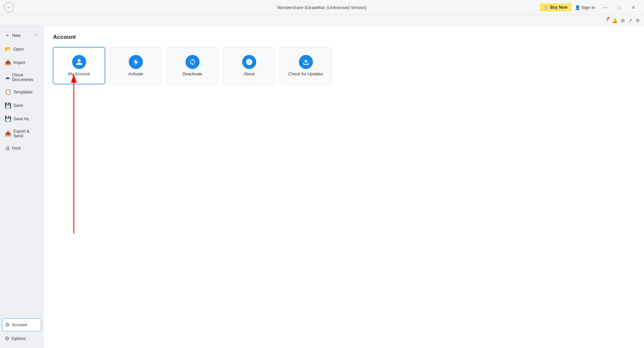  What do you see at coordinates (306, 62) in the screenshot?
I see `check-updates-icon` at bounding box center [306, 62].